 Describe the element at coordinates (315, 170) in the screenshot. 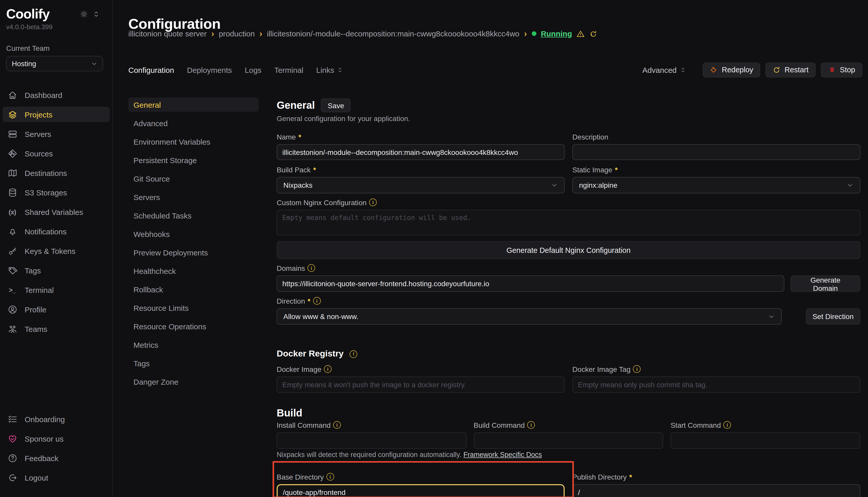

I see `required-marker: *` at that location.